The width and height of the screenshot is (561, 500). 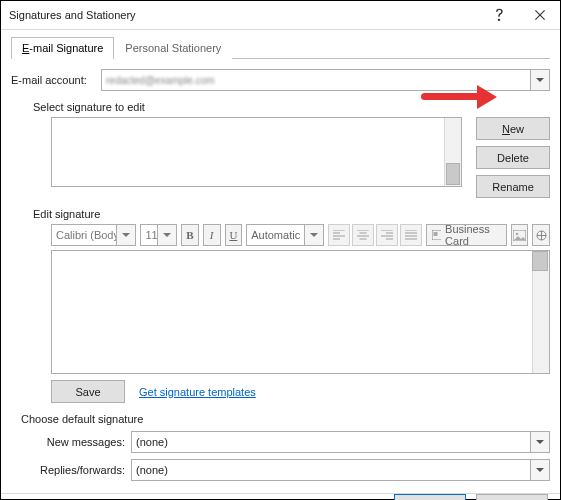 I want to click on window-title: Signatures and Stationery, so click(x=244, y=15).